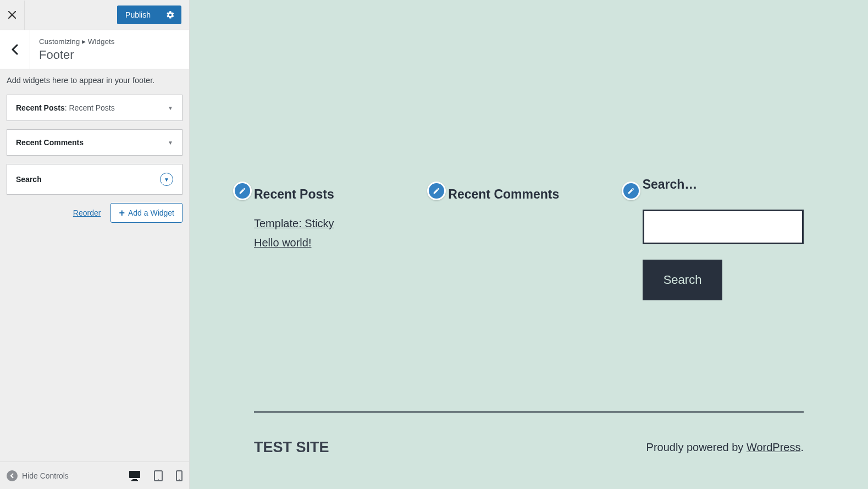 The image size is (868, 489). Describe the element at coordinates (774, 447) in the screenshot. I see `wordpress-link: WordPress` at that location.